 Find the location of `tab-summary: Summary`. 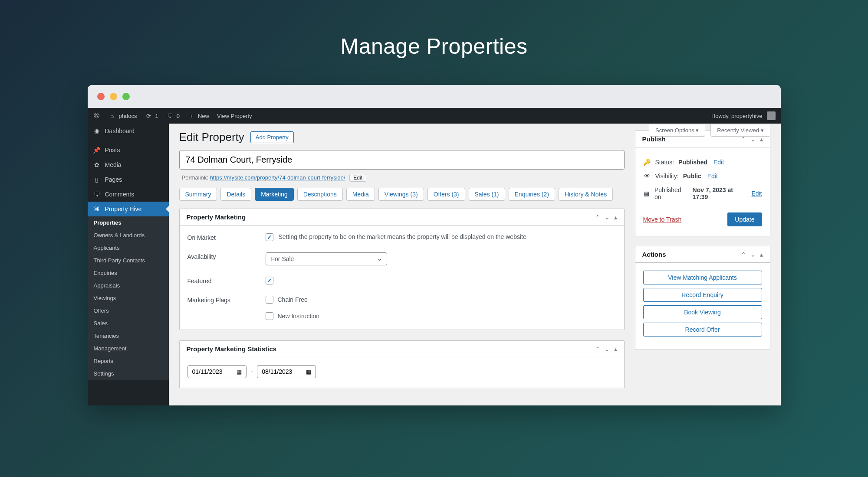

tab-summary: Summary is located at coordinates (198, 194).